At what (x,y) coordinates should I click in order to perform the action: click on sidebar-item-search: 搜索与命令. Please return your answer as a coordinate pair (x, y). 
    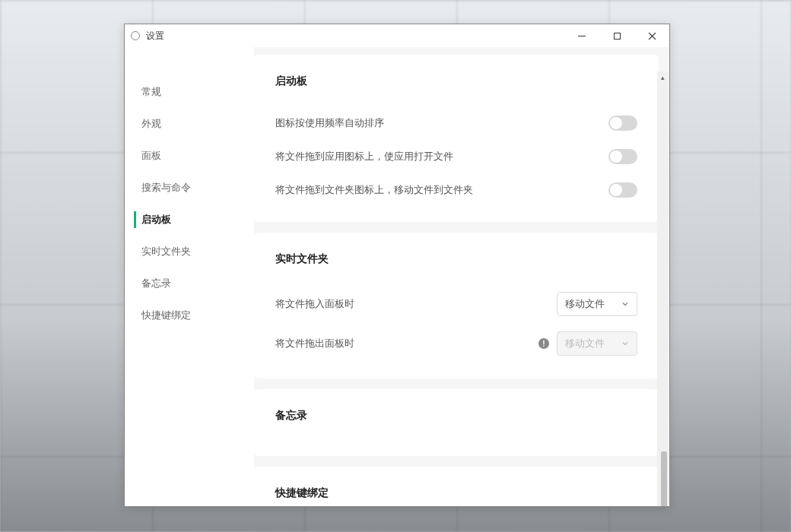
    Looking at the image, I should click on (189, 188).